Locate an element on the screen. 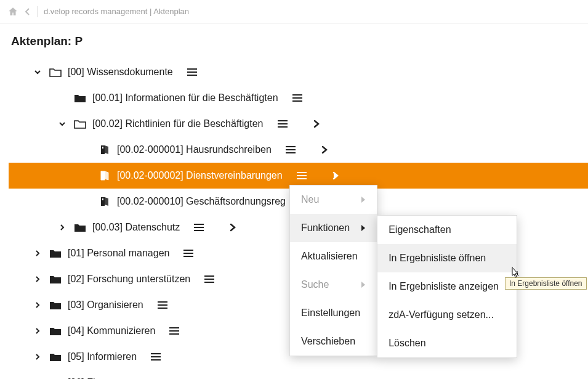 The image size is (588, 379). tree-row-label: [01] Personal managen is located at coordinates (118, 253).